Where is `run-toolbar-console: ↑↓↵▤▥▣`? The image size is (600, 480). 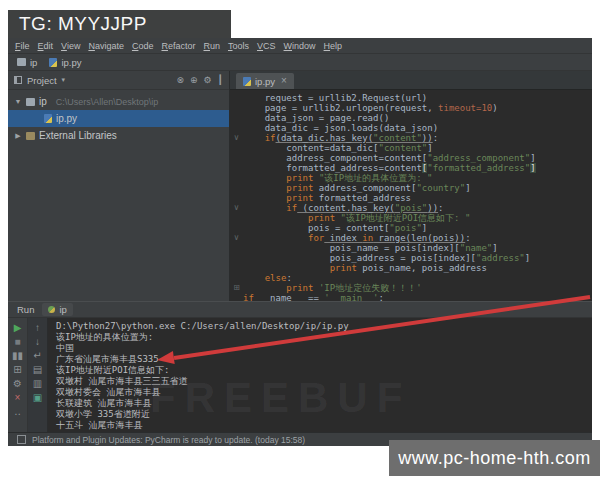 run-toolbar-console: ↑↓↵▤▥▣ is located at coordinates (38, 375).